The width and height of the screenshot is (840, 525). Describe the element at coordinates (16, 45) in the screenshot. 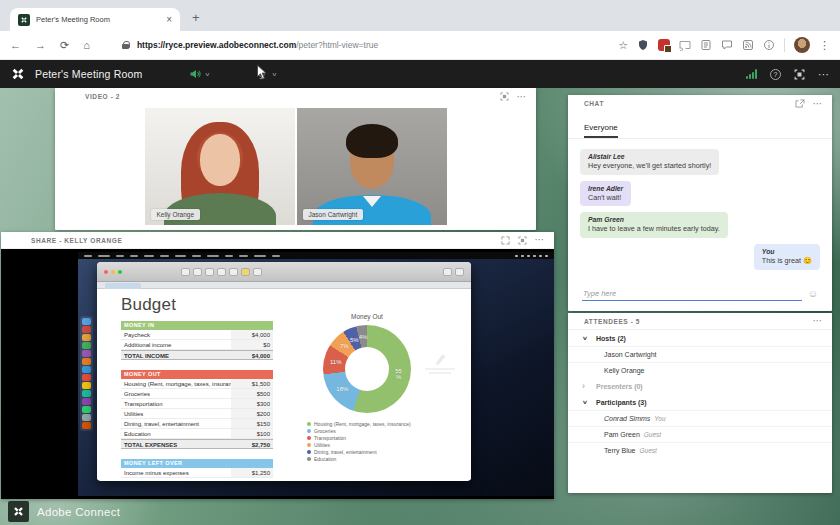

I see `back-icon: ←` at that location.